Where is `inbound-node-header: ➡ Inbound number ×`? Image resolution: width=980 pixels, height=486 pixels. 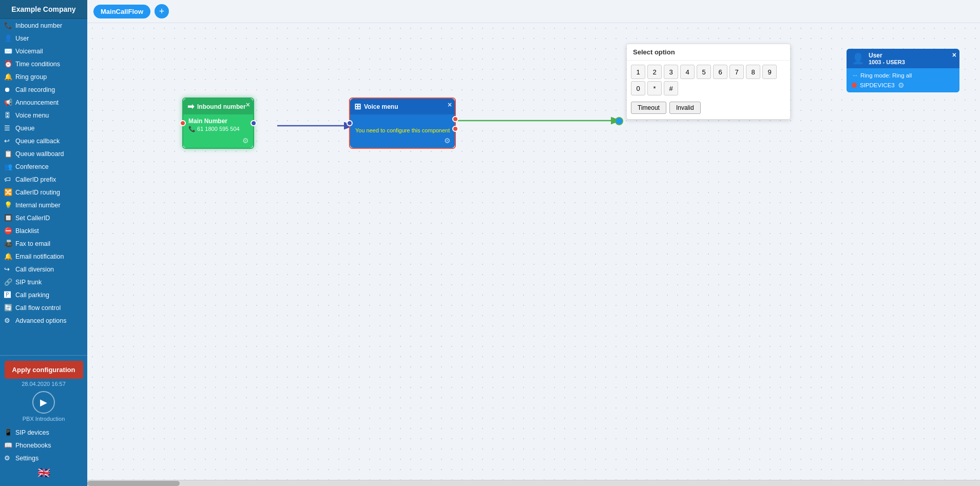 inbound-node-header: ➡ Inbound number × is located at coordinates (218, 107).